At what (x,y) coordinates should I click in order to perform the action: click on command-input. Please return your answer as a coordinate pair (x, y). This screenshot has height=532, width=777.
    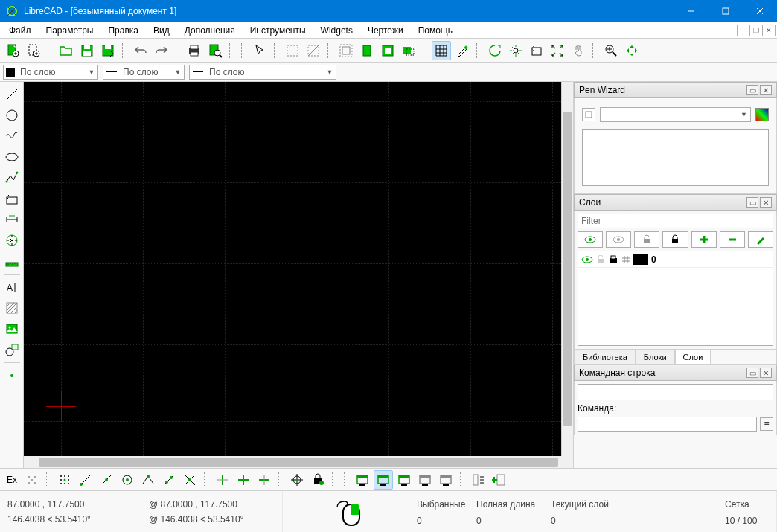
    Looking at the image, I should click on (667, 424).